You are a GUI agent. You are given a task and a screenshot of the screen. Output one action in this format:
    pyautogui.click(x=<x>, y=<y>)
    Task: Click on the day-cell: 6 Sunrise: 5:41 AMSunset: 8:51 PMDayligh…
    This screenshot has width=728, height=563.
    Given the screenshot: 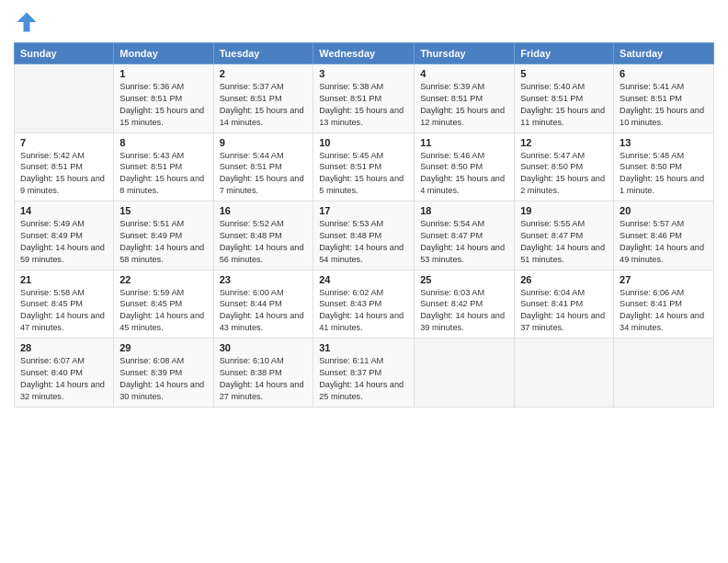 What is the action you would take?
    pyautogui.click(x=664, y=99)
    